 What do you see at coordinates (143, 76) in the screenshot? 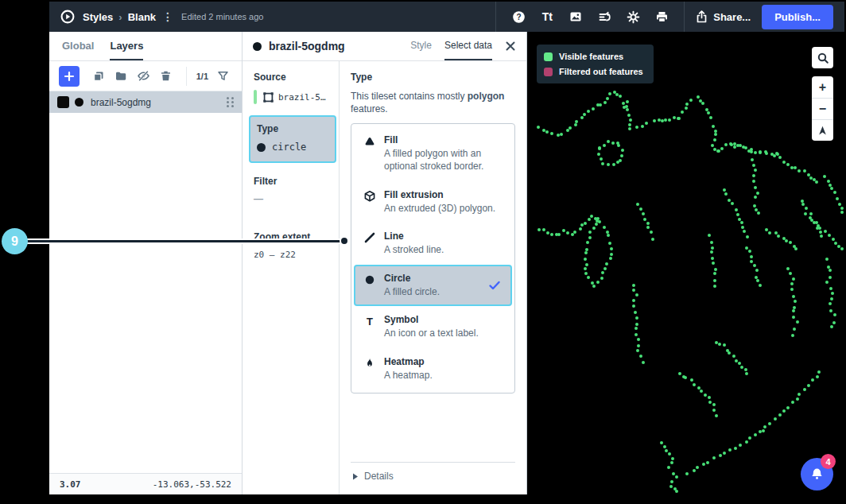
I see `hide-layer-eye-off-icon` at bounding box center [143, 76].